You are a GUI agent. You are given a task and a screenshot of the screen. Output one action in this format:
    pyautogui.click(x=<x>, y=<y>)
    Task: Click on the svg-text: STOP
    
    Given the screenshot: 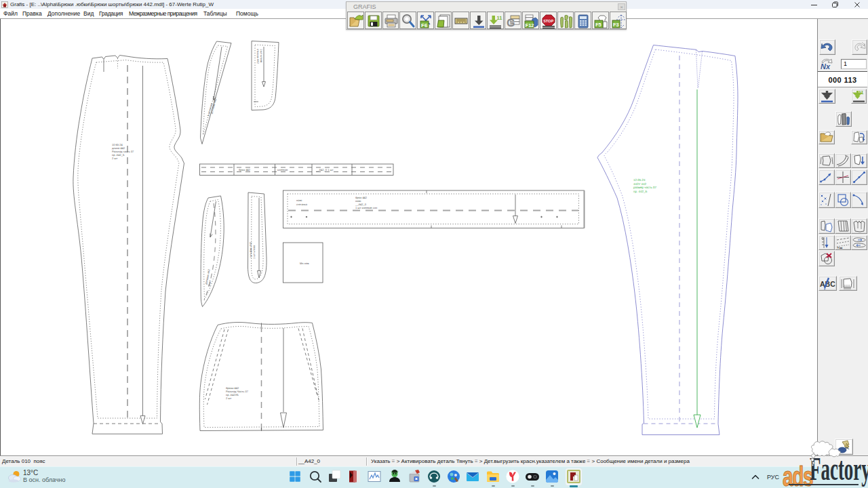 What is the action you would take?
    pyautogui.click(x=548, y=21)
    